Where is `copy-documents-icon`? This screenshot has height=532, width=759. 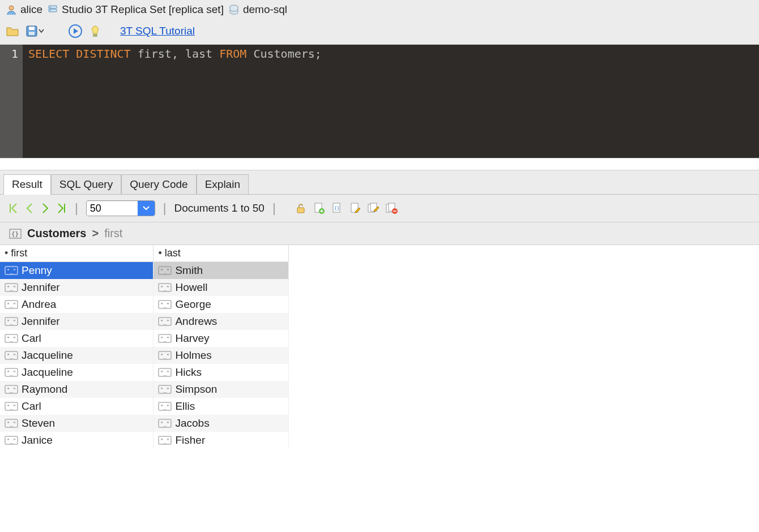
copy-documents-icon is located at coordinates (373, 208).